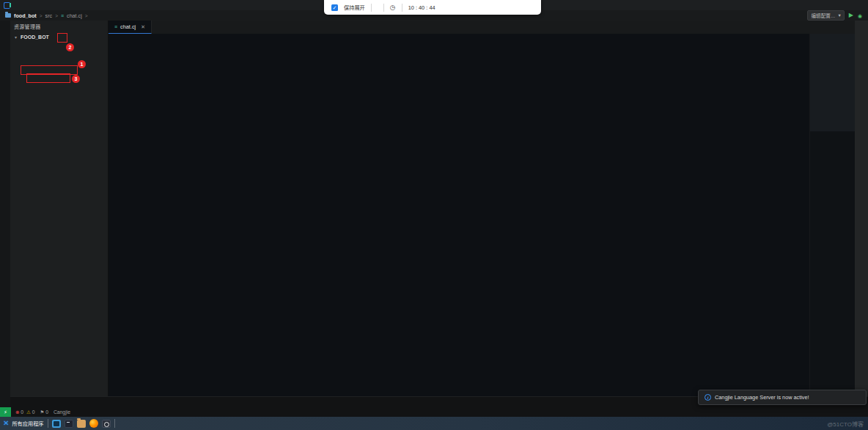 The image size is (868, 430). Describe the element at coordinates (434, 423) in the screenshot. I see `os-taskbar: ✕ 所有应用程序 @51CTO博客` at that location.